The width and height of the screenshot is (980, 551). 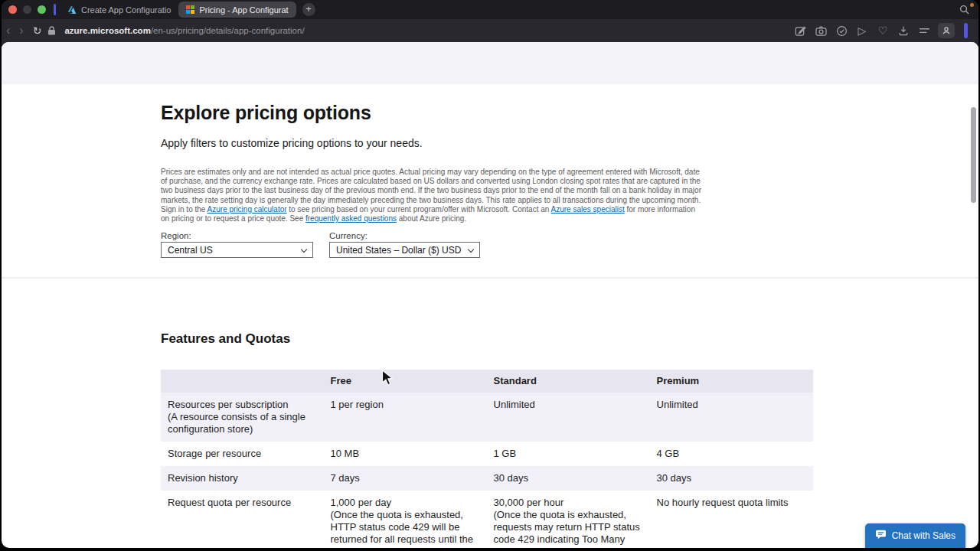 What do you see at coordinates (55, 9) in the screenshot?
I see `tab-accent-bar` at bounding box center [55, 9].